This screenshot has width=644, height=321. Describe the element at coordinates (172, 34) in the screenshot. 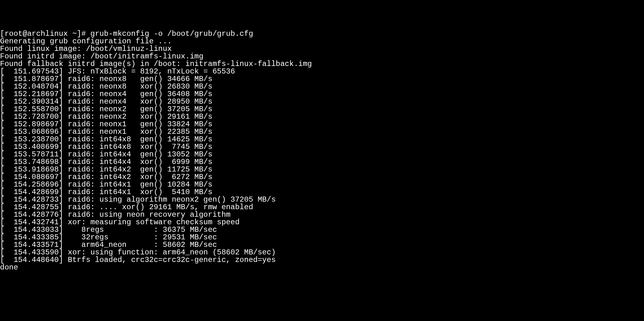

I see `shell-command: grub-mkconfig -o /boot/grub/grub.cfg` at that location.